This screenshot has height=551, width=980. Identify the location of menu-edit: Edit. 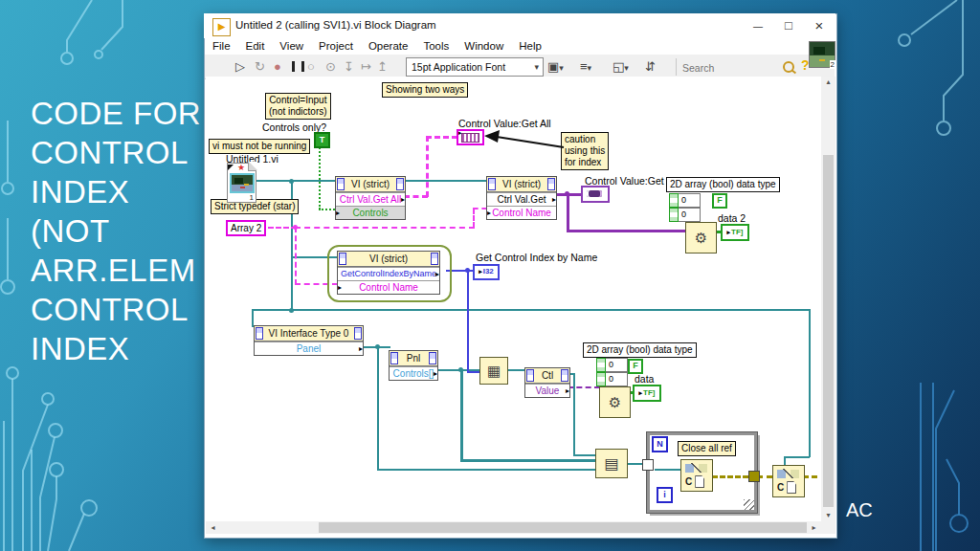
(256, 46).